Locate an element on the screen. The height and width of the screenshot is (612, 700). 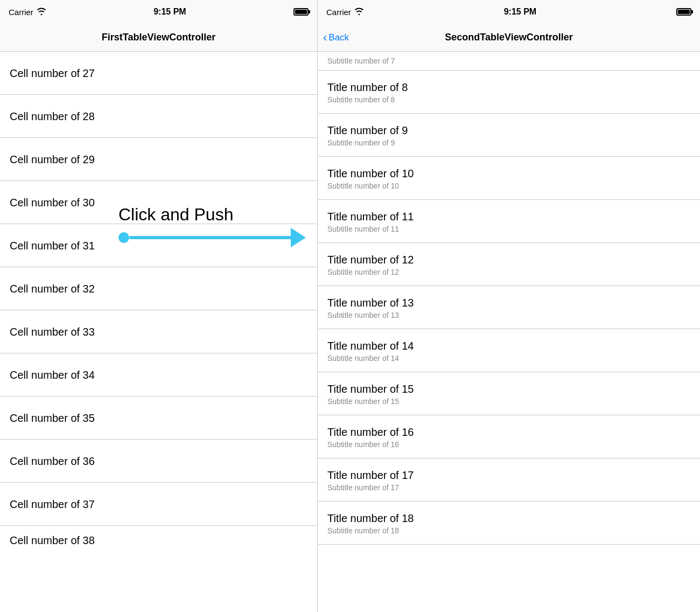
list-item: Title number of 16 Subtitle number of 16 is located at coordinates (509, 437).